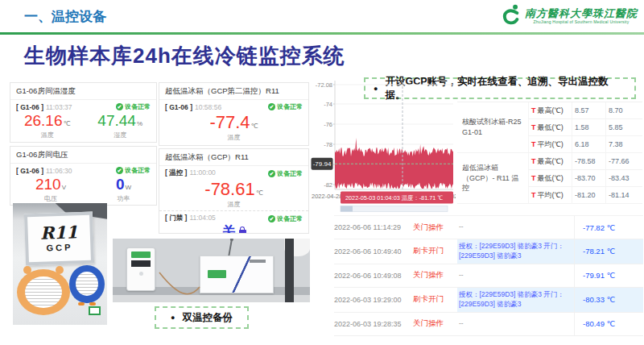 The width and height of the screenshot is (644, 345). I want to click on sensor-time: 11:03:37, so click(59, 107).